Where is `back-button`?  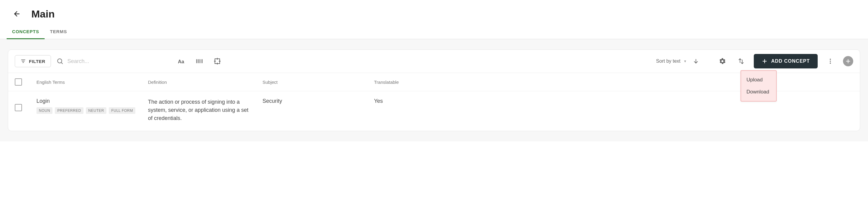
back-button is located at coordinates (17, 14).